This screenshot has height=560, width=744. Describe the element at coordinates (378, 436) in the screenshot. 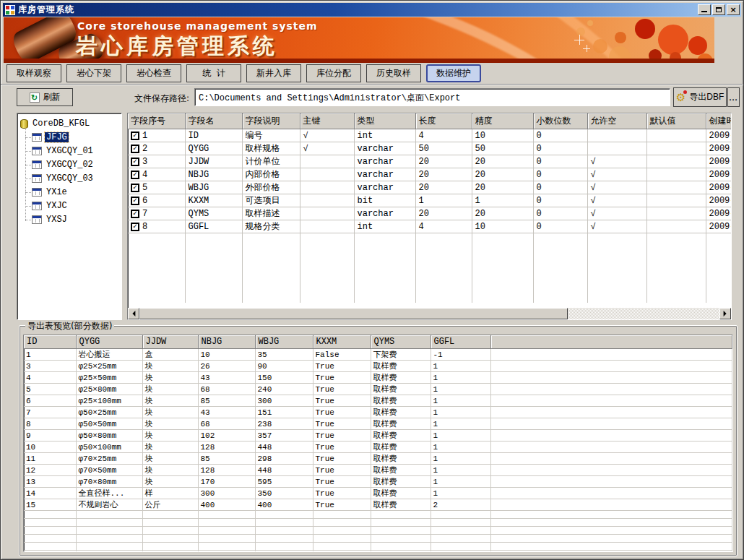

I see `preview-row: 9φ50×80mm块 102357True 取样费1` at that location.